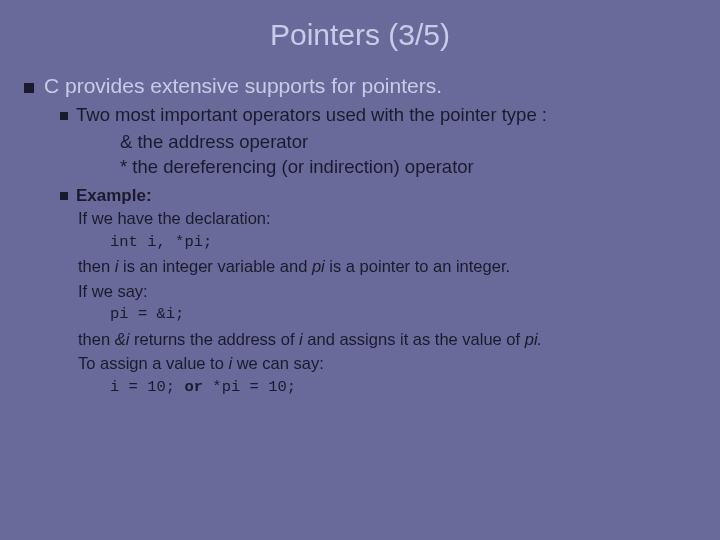  I want to click on operator-symbol: &, so click(126, 142).